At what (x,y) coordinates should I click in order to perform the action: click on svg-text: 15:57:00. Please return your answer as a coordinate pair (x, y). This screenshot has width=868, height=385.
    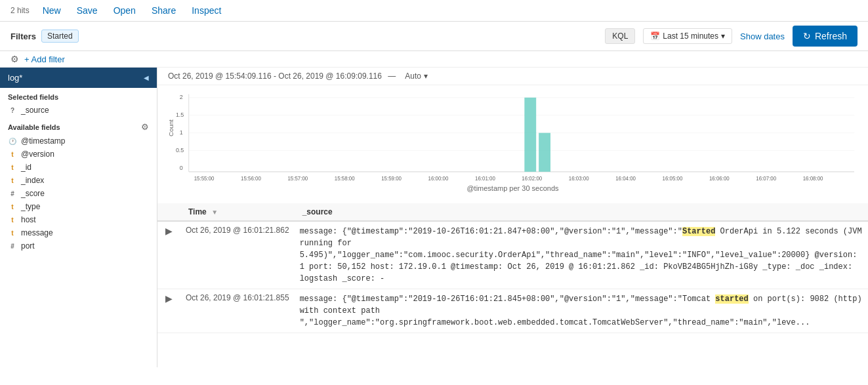
    Looking at the image, I should click on (298, 178).